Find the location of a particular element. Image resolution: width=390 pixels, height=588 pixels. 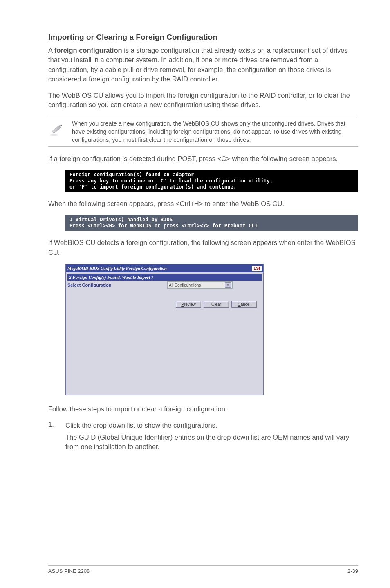

foreign-config-bold: foreign configuration is located at coordinates (88, 50).